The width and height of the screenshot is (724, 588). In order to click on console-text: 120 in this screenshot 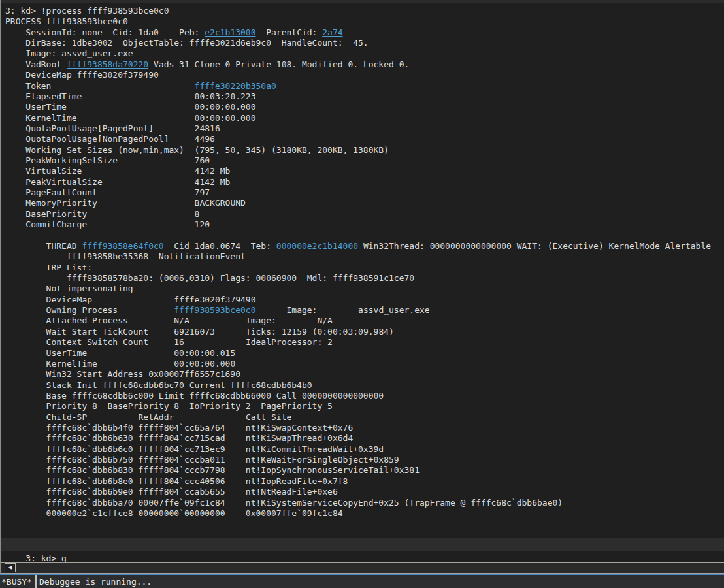, I will do `click(203, 225)`.